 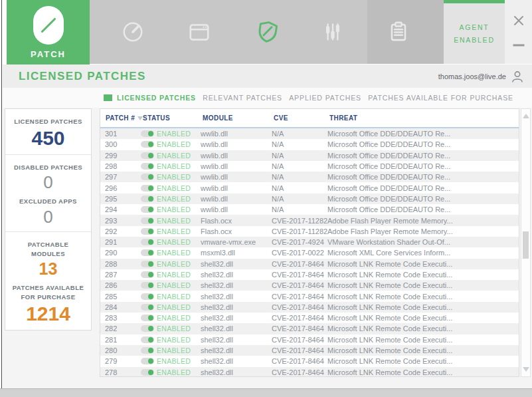 I want to click on scroll-up-icon, so click(x=526, y=116).